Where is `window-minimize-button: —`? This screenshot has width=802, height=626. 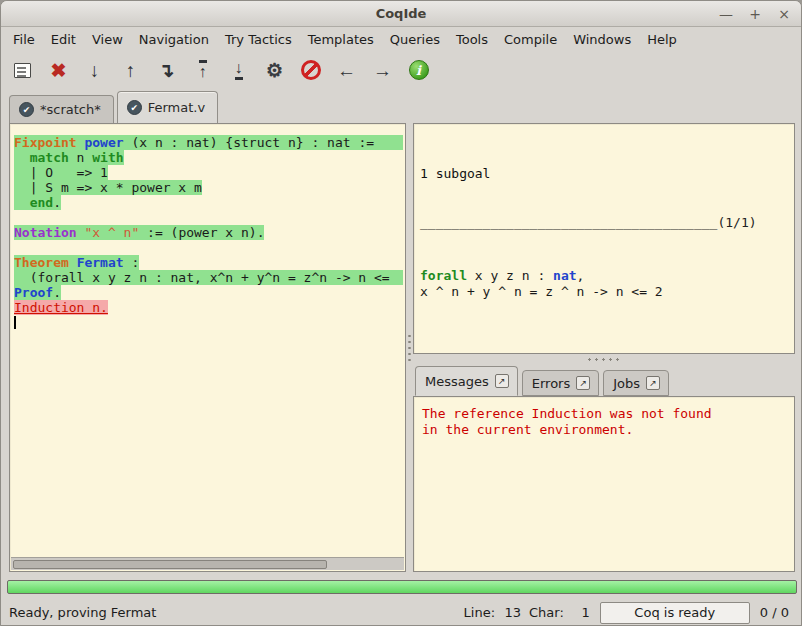 window-minimize-button: — is located at coordinates (726, 14).